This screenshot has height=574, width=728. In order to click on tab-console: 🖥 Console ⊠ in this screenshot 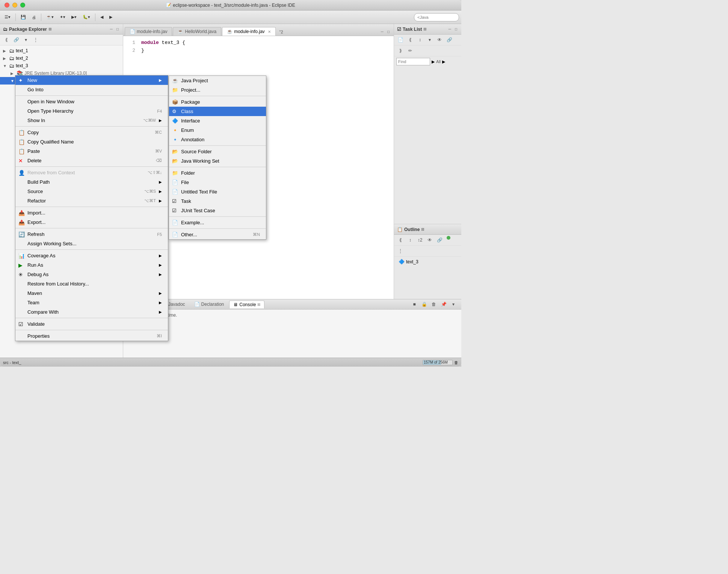, I will do `click(247, 304)`.